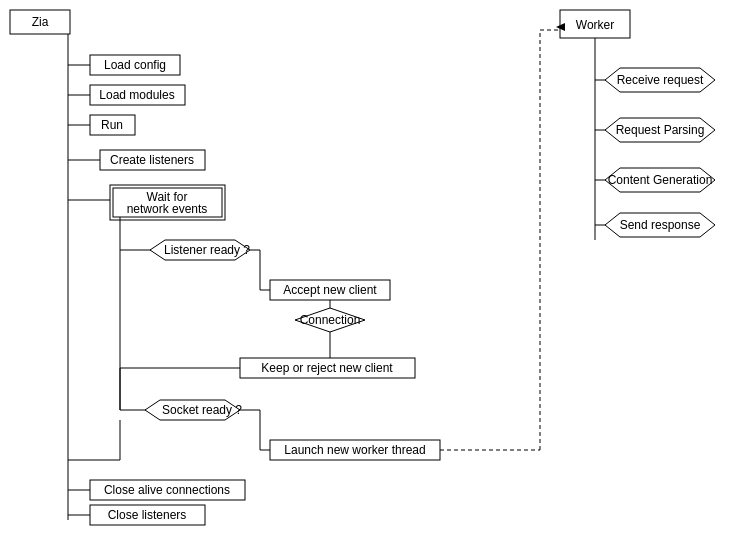 This screenshot has height=552, width=741. Describe the element at coordinates (354, 450) in the screenshot. I see `launch-worker-label: Launch new worker thread` at that location.